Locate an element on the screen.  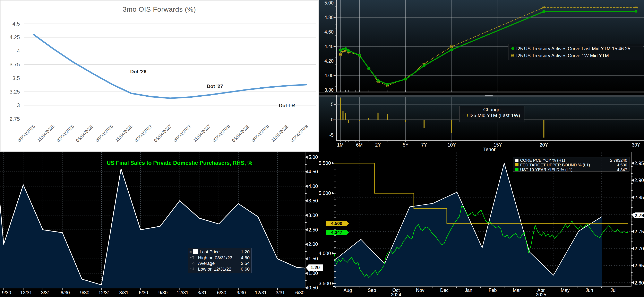
legend-row-last-price: ⊞ Last Price 1.20 is located at coordinates (220, 252).